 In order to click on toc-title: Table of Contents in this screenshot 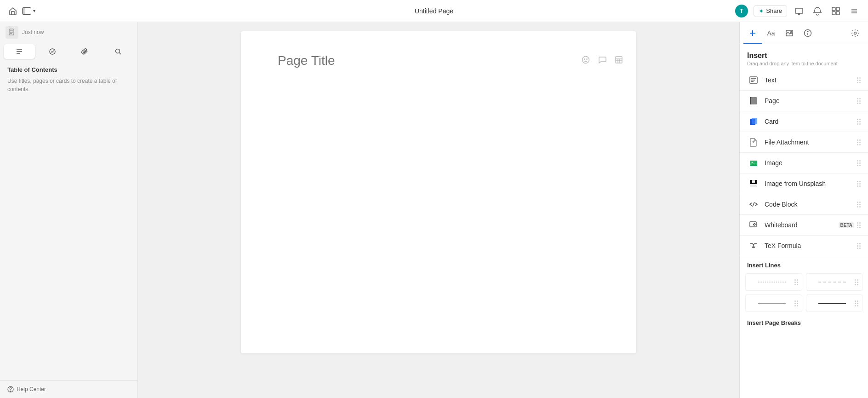, I will do `click(69, 70)`.